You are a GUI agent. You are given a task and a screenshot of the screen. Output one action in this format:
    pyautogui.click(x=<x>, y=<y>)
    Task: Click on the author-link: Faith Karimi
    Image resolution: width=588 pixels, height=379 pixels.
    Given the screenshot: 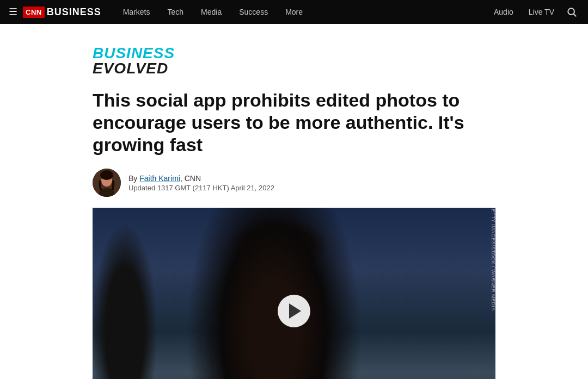 What is the action you would take?
    pyautogui.click(x=160, y=178)
    